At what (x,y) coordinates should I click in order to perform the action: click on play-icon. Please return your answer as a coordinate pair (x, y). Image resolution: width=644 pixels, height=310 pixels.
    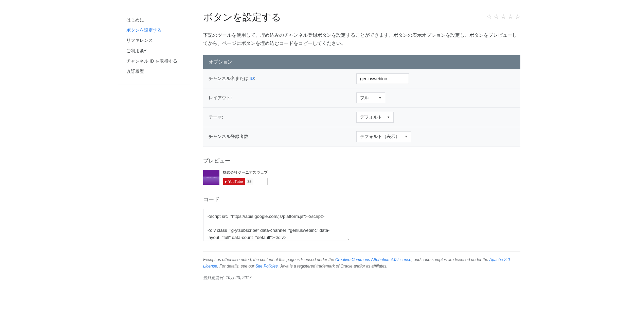
    Looking at the image, I should click on (226, 182).